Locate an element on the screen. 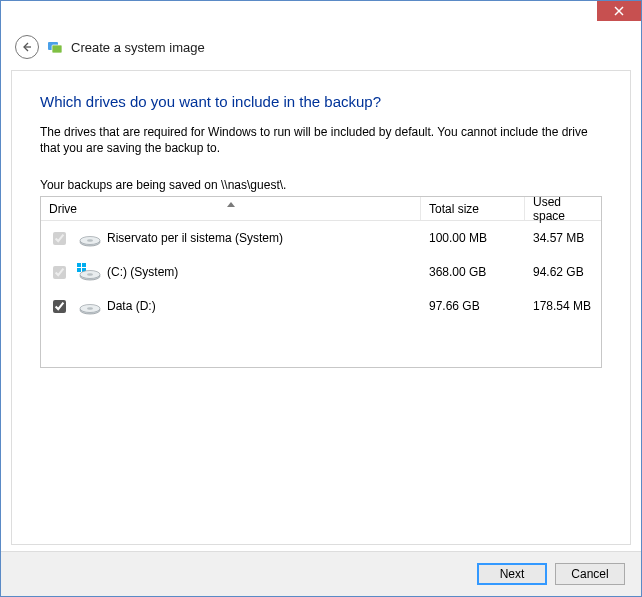 The width and height of the screenshot is (642, 597). table-row: Riservato per il sistema (System)100.00 … is located at coordinates (321, 238).